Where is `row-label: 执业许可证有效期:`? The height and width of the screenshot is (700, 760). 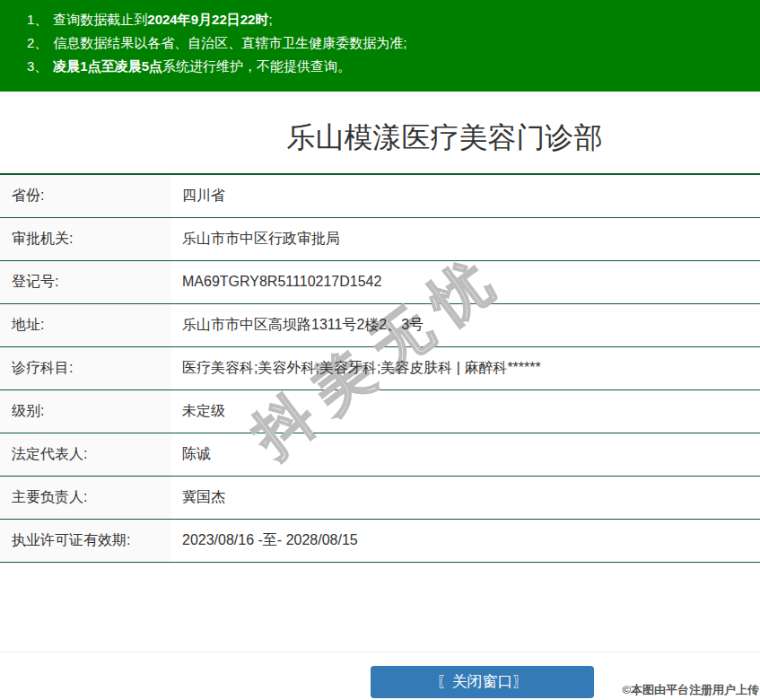 row-label: 执业许可证有效期: is located at coordinates (86, 540).